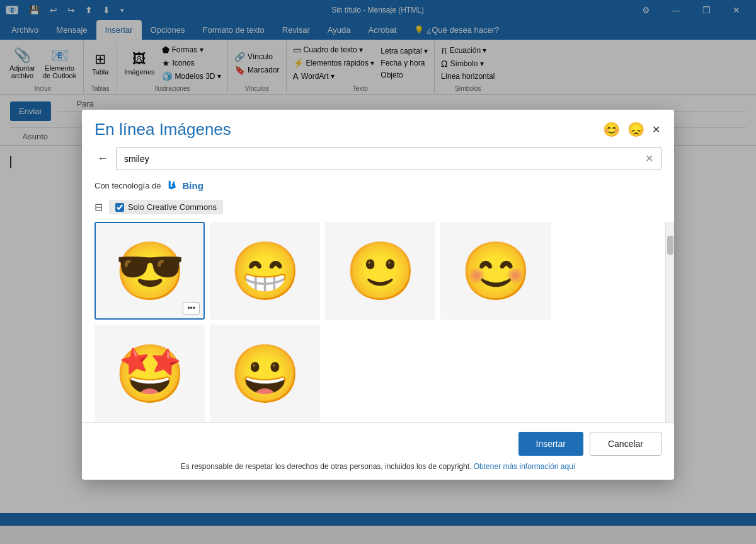  Describe the element at coordinates (649, 159) in the screenshot. I see `search-clear-button: ✕` at that location.